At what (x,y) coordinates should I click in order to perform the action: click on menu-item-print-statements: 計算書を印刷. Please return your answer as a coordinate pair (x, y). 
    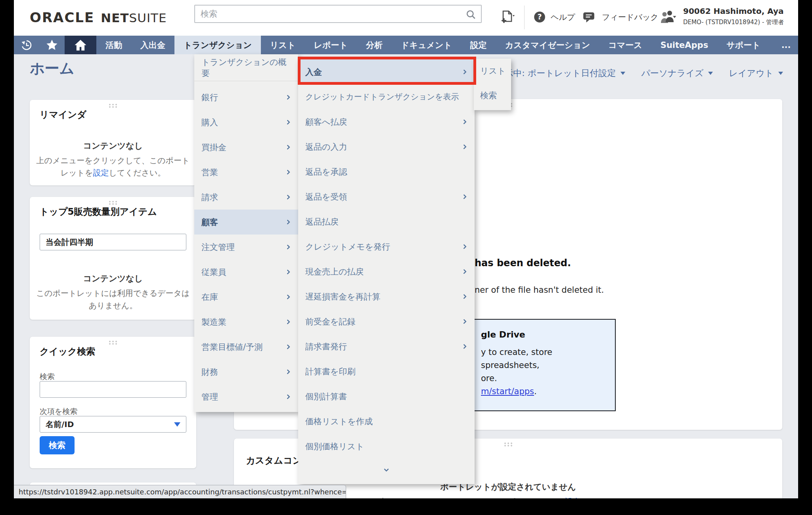
    Looking at the image, I should click on (386, 372).